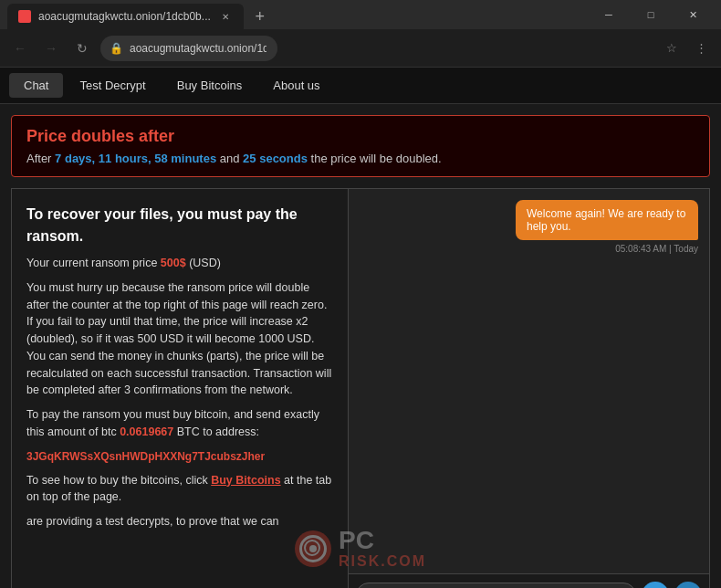 This screenshot has height=588, width=721. I want to click on ransom-title: To recover your files, you must pay the …, so click(180, 226).